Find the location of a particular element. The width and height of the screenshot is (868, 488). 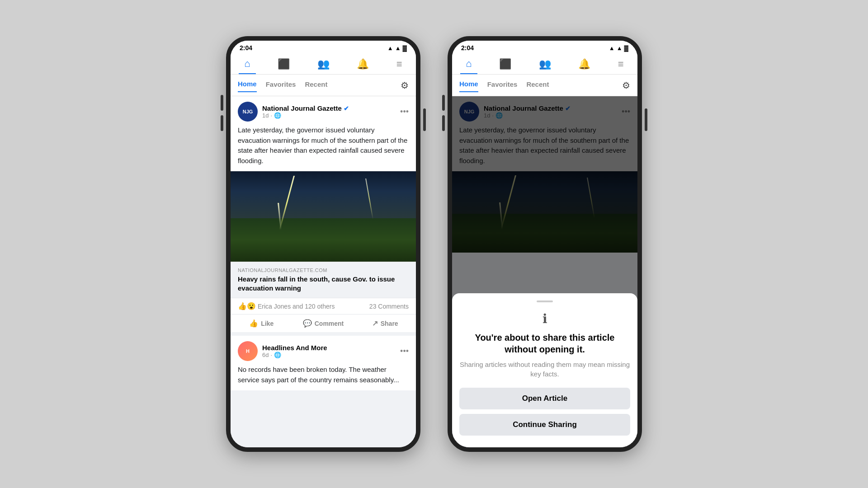

status-bar-right: 2:04 ▲ ▲ ▓ is located at coordinates (545, 47).